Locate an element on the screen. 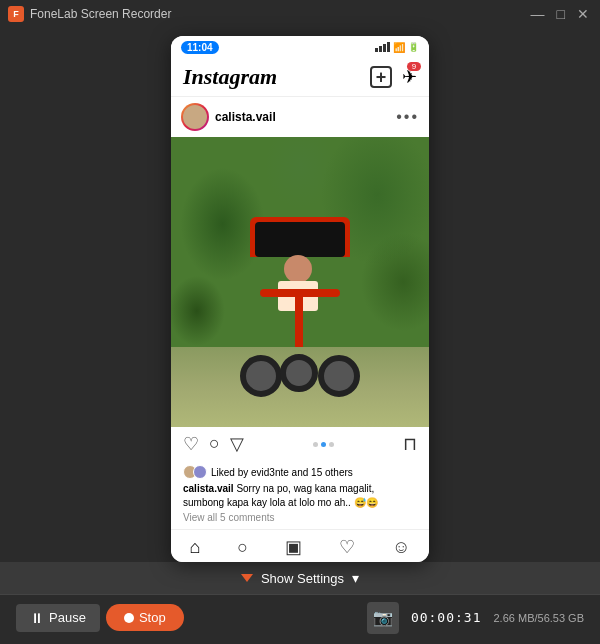 This screenshot has width=600, height=644. show-settings-bar: Show Settings ▾ is located at coordinates (300, 578).